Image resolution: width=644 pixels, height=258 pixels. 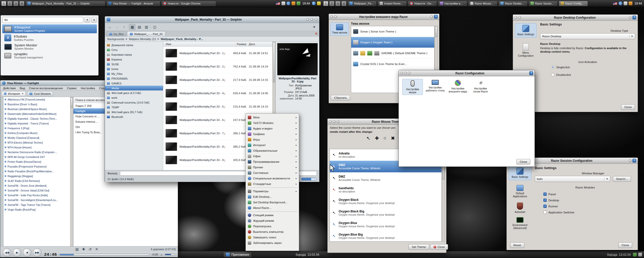 I want to click on place-home: Домашняя папка, so click(x=134, y=45).